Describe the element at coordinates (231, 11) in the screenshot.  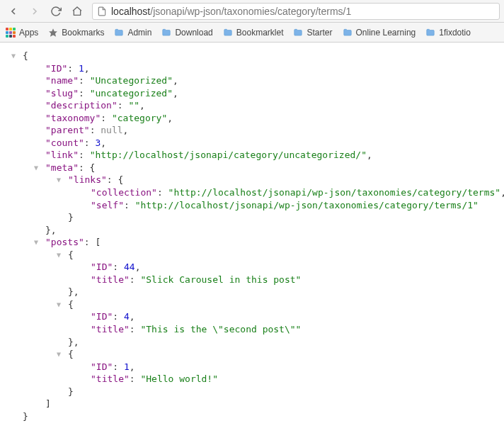
I see `url-text: localhost/jsonapi/wp-json/taxonomies/cat…` at that location.